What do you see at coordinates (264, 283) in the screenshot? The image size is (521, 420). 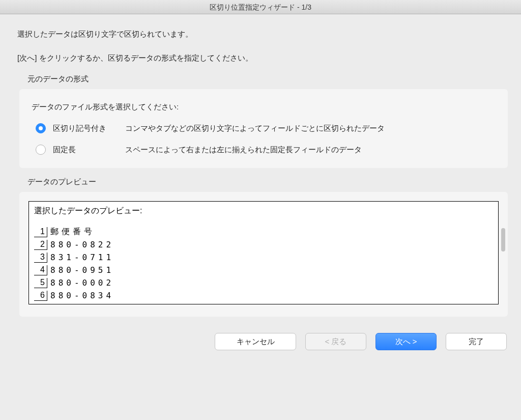 I see `preview-row: 5880-0002` at bounding box center [264, 283].